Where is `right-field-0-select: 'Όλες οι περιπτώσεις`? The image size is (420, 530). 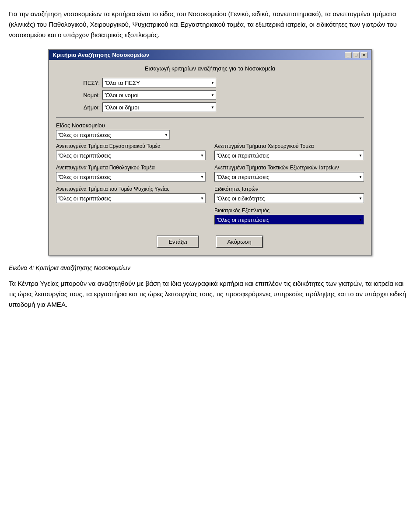
right-field-0-select: 'Όλες οι περιπτώσεις is located at coordinates (289, 155).